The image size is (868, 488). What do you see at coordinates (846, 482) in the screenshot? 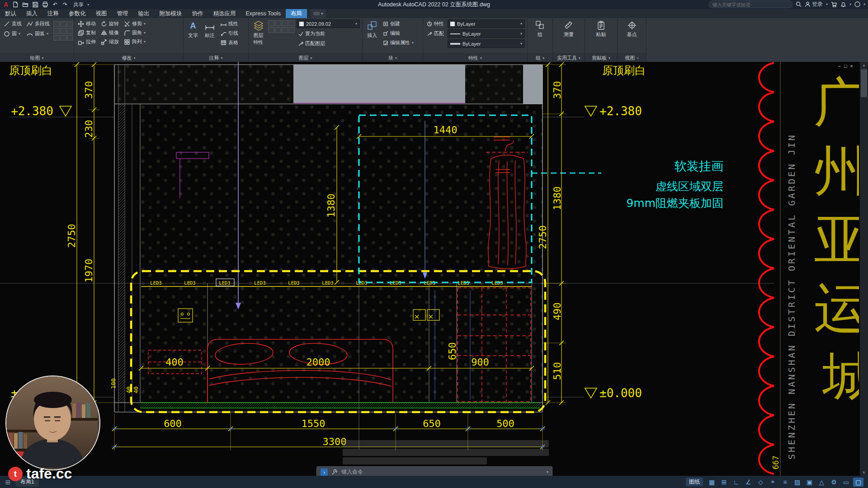
I see `isolate-objects-icon: ▭` at bounding box center [846, 482].